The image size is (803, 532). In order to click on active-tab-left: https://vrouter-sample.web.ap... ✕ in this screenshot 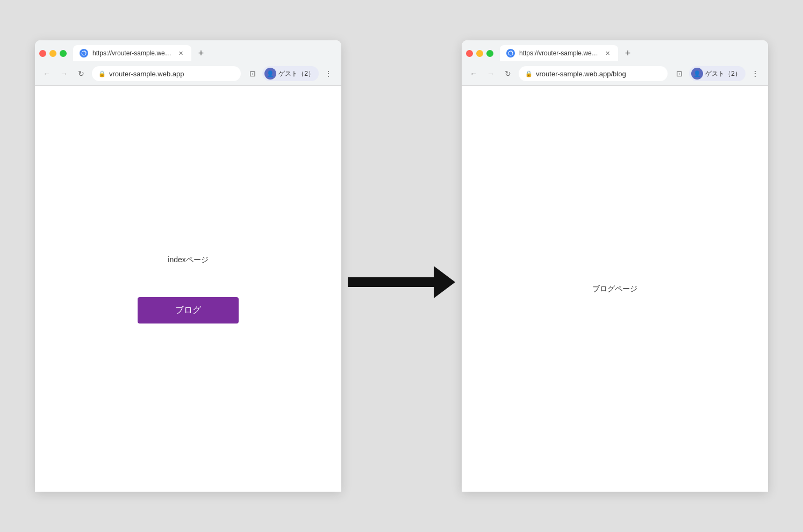, I will do `click(132, 53)`.